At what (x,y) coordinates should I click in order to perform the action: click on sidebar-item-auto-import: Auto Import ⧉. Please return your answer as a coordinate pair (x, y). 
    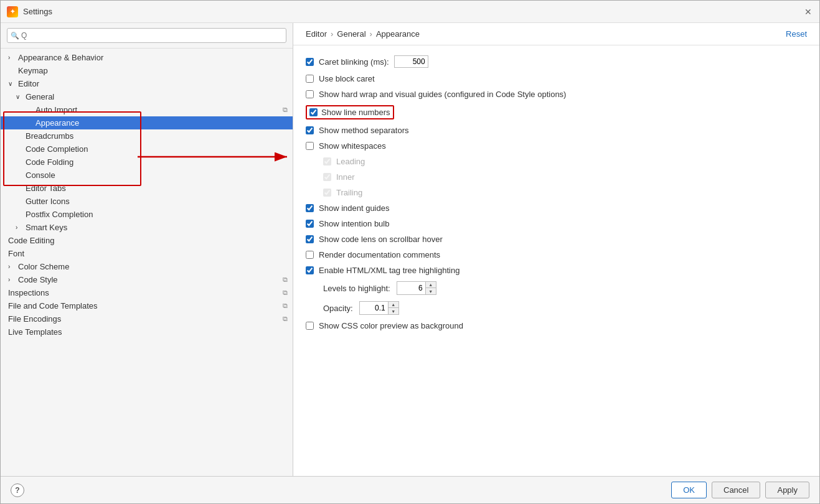
    Looking at the image, I should click on (147, 110).